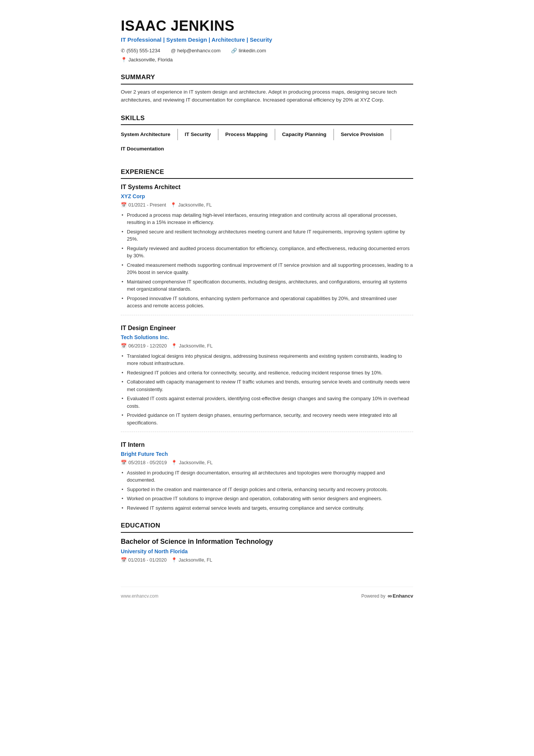  What do you see at coordinates (267, 490) in the screenshot?
I see `bullet-item: Supported in the creation and maintenanc…` at bounding box center [267, 490].